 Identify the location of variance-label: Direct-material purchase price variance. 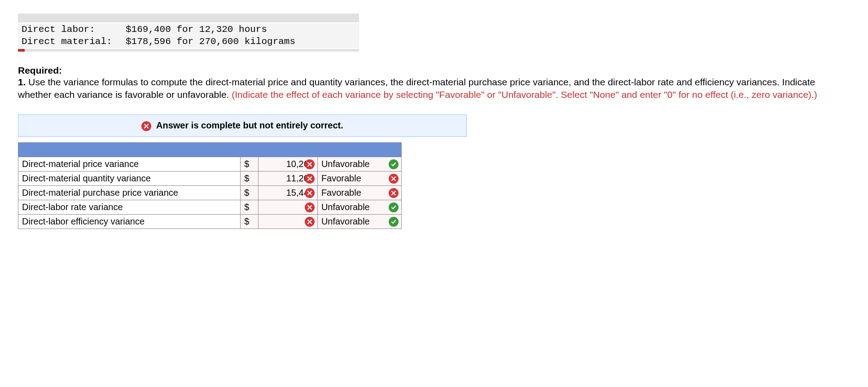
(129, 193).